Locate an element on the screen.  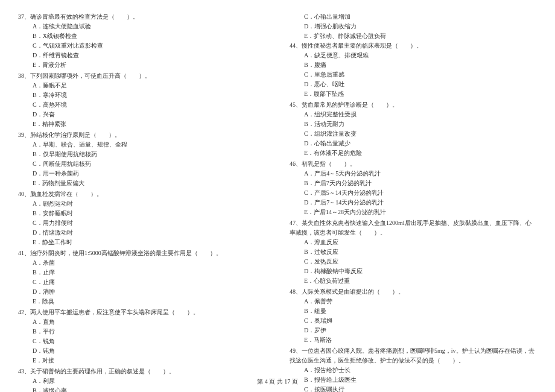
question-option: C．间断使用抗结核药 is located at coordinates (142, 164).